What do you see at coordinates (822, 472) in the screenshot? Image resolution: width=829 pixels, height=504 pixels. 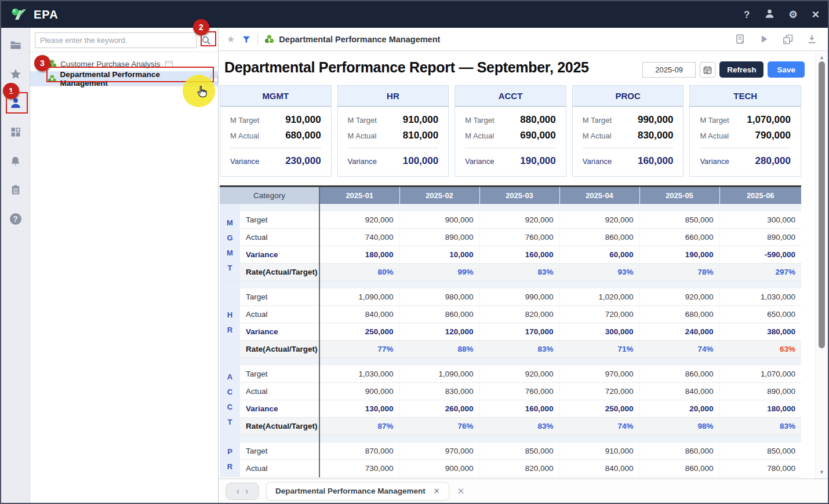 I see `scroll-down-icon: ▼` at bounding box center [822, 472].